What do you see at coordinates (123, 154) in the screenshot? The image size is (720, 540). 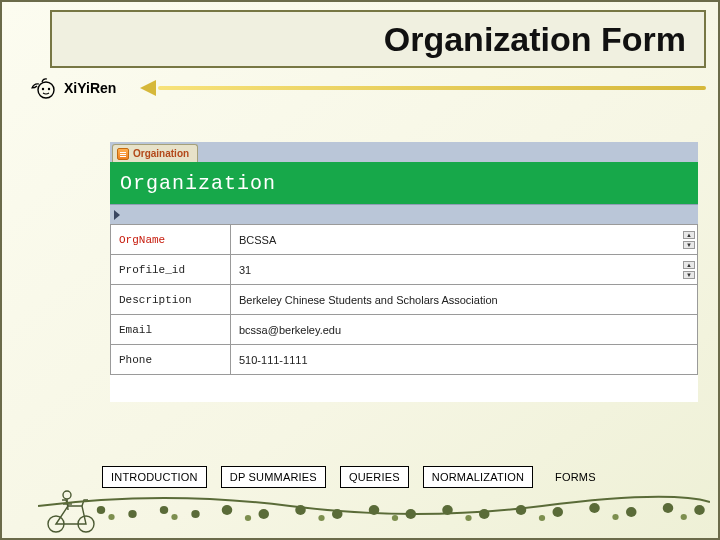 I see `form-icon` at bounding box center [123, 154].